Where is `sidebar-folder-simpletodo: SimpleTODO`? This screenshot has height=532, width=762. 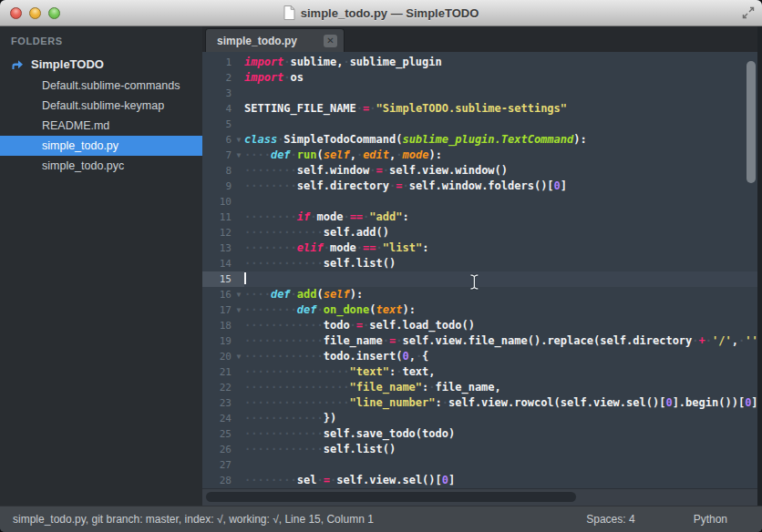
sidebar-folder-simpletodo: SimpleTODO is located at coordinates (101, 66).